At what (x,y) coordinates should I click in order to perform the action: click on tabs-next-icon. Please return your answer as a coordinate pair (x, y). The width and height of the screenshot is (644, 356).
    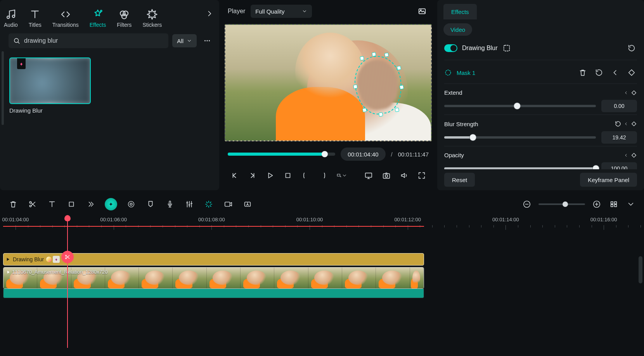
    Looking at the image, I should click on (209, 14).